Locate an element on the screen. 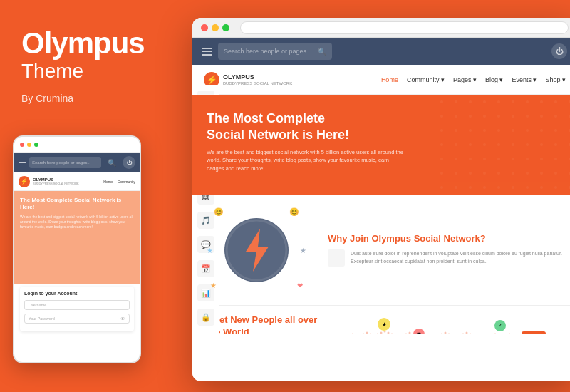 The image size is (570, 392). nav-item-home: Home is located at coordinates (390, 80).